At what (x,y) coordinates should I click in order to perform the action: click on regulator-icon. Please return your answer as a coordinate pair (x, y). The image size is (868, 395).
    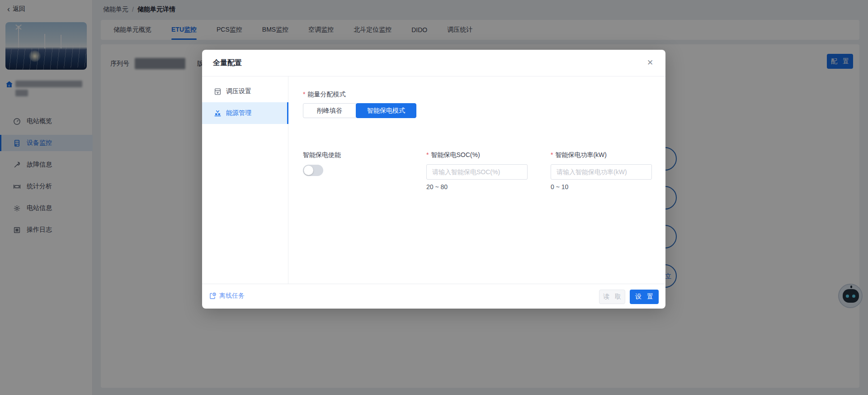
    Looking at the image, I should click on (218, 91).